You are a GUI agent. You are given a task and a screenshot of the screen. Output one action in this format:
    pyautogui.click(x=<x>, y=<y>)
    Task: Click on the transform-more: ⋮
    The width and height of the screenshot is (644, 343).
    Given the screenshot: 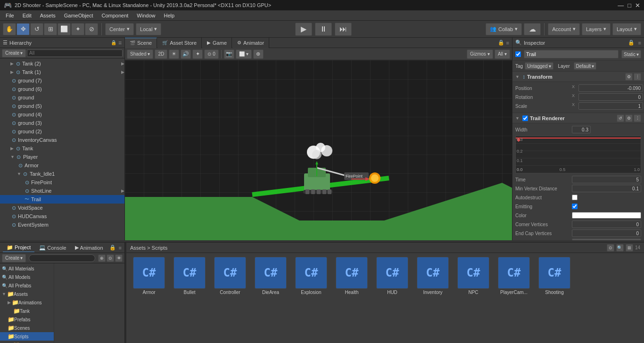 What is the action you would take?
    pyautogui.click(x=637, y=77)
    